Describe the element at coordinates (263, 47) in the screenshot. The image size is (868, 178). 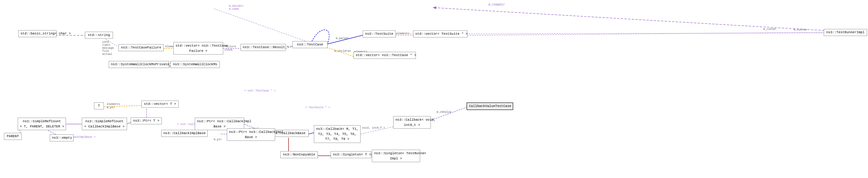
I see `node-TestCase-Result: ns3::TestCase::Result` at that location.